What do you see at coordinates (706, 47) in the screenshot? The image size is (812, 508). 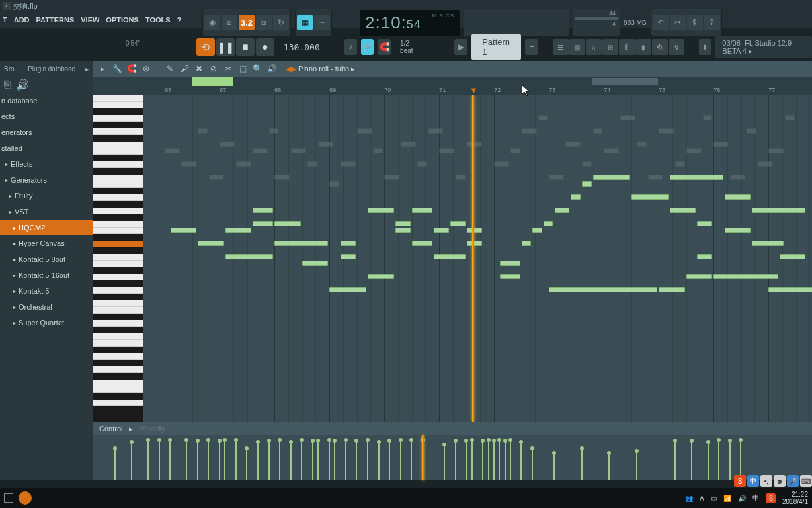 I see `save-icon: ⬇` at bounding box center [706, 47].